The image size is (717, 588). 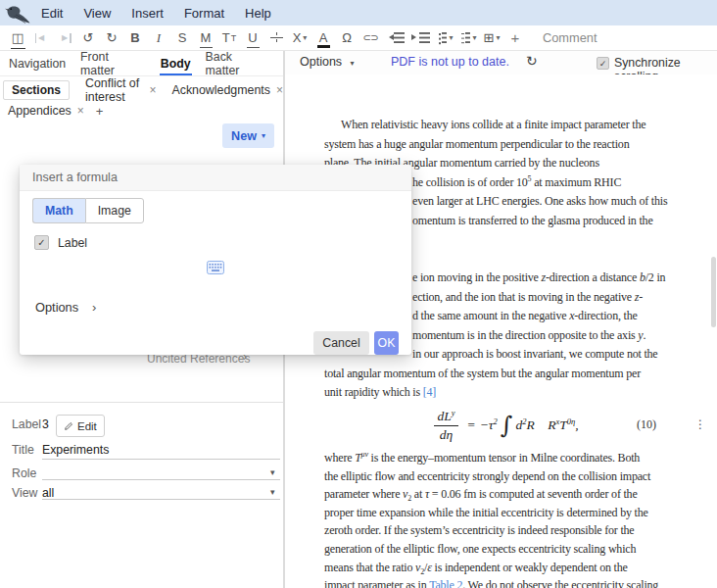 I want to click on title-key: Title, so click(x=24, y=450).